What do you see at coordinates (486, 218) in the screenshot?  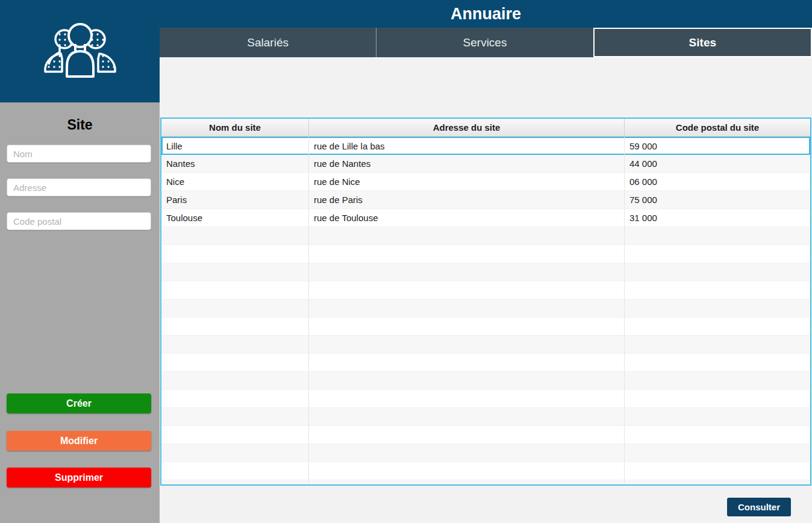 I see `table-row: Toulouserue de Toulouse31 000` at bounding box center [486, 218].